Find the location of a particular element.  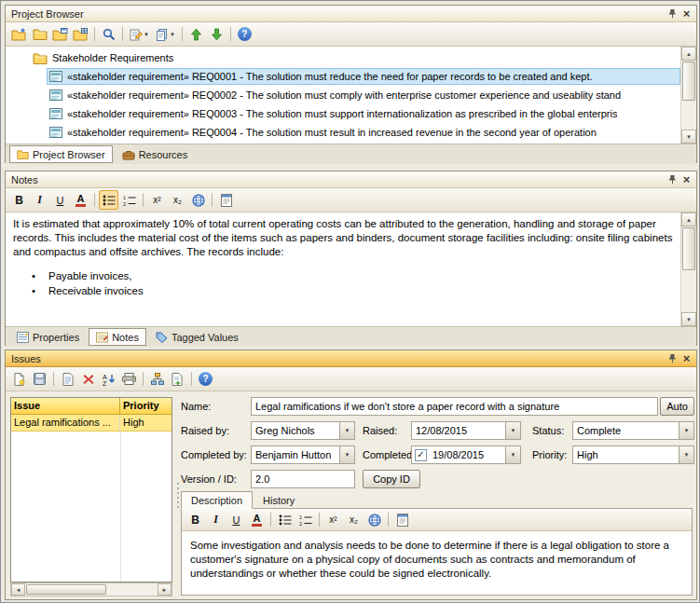

tree-row-req0004: «stakeholder requirement» REQ0004 - The … is located at coordinates (343, 132).